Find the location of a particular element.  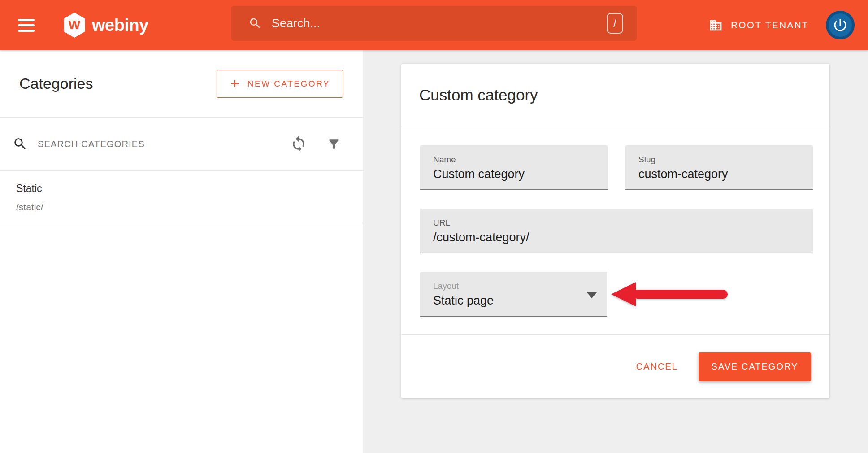

tenant-selector: ROOT TENANT is located at coordinates (759, 25).